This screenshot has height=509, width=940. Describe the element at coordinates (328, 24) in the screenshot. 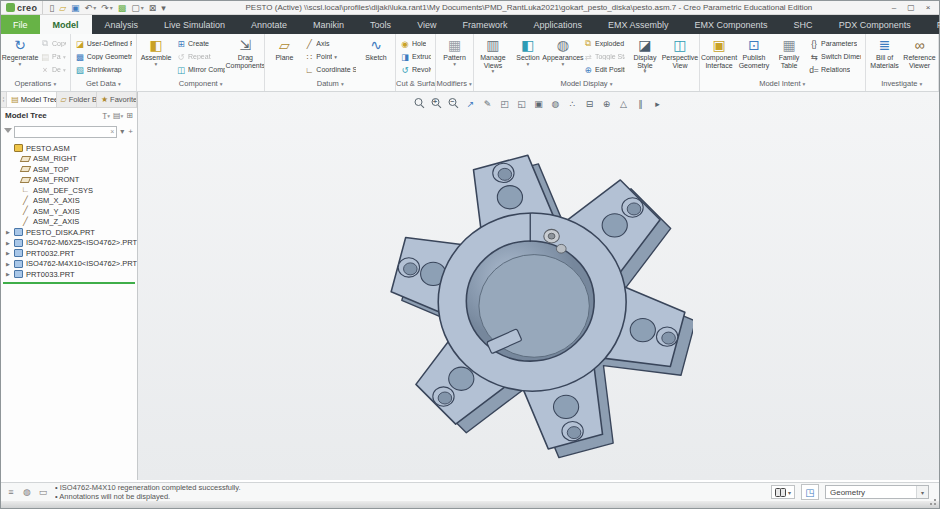

I see `tab-manikin: Manikin` at that location.